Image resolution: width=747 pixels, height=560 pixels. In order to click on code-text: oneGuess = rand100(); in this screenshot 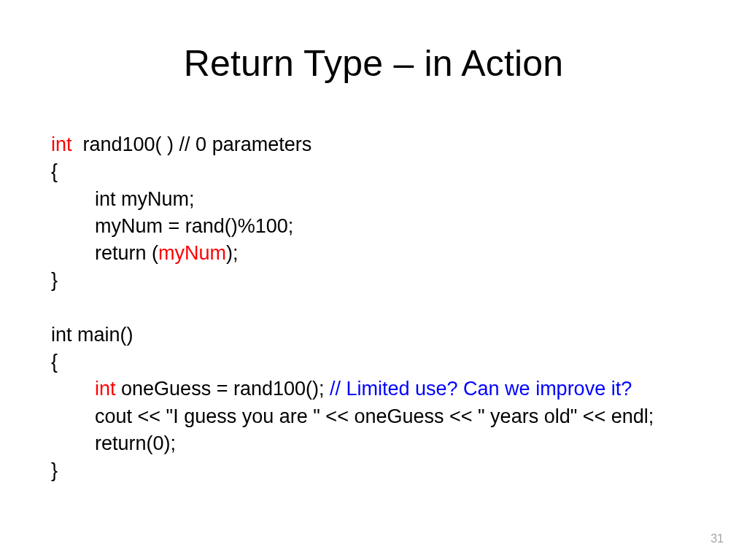, I will do `click(223, 389)`.